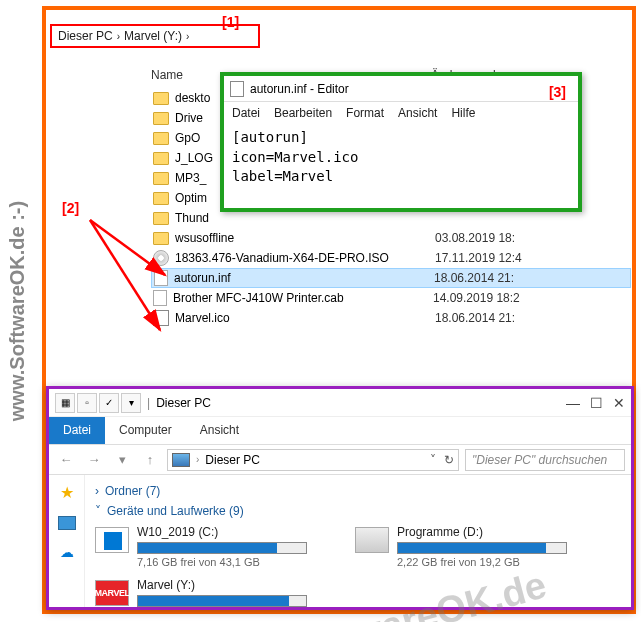  I want to click on file-row: Marvel.ico18.06.2014 21:, so click(391, 318).